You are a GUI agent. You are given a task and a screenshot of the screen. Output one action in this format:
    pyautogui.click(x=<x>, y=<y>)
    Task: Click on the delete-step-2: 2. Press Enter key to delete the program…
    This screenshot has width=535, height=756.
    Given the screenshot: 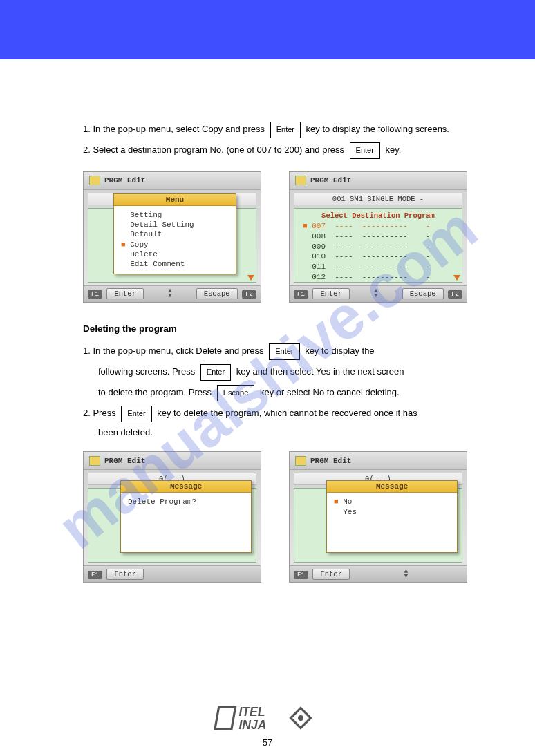 What is the action you would take?
    pyautogui.click(x=288, y=414)
    